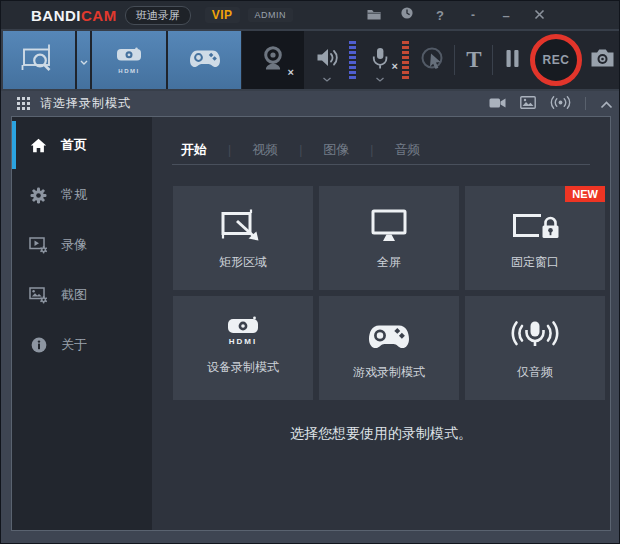 The image size is (620, 544). Describe the element at coordinates (374, 15) in the screenshot. I see `open-folder-button` at that location.